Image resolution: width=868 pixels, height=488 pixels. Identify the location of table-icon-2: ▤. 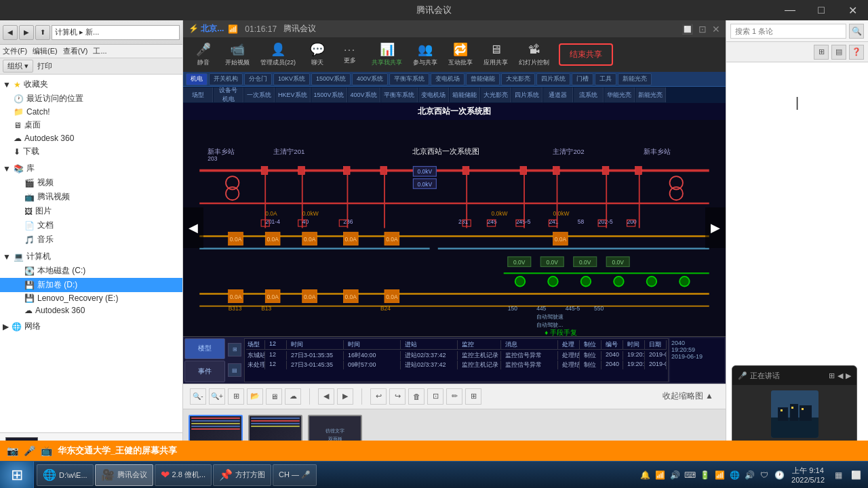
(235, 370).